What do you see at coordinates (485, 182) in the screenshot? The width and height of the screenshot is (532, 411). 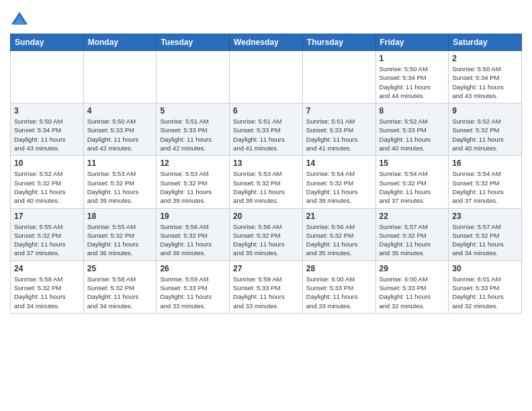 I see `calendar-cell: 16Sunrise: 5:54 AM Sunset: 5:32 PM Dayli…` at bounding box center [485, 182].